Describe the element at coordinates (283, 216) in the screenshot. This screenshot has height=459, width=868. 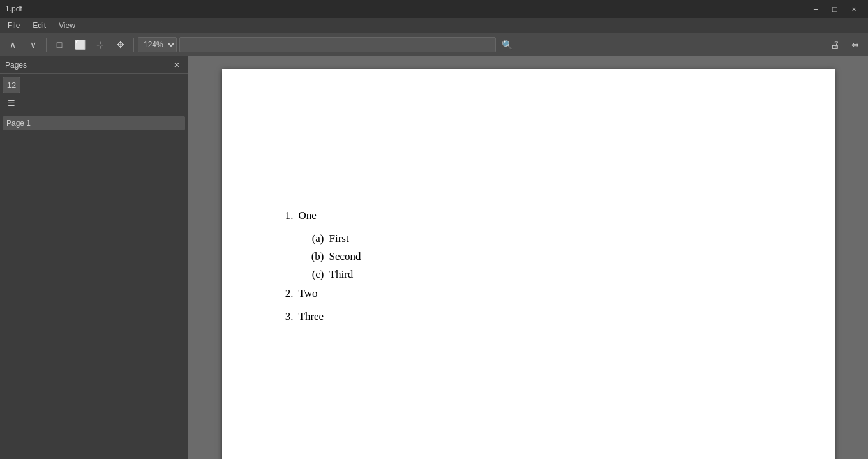
I see `list-num-1: 1.` at that location.